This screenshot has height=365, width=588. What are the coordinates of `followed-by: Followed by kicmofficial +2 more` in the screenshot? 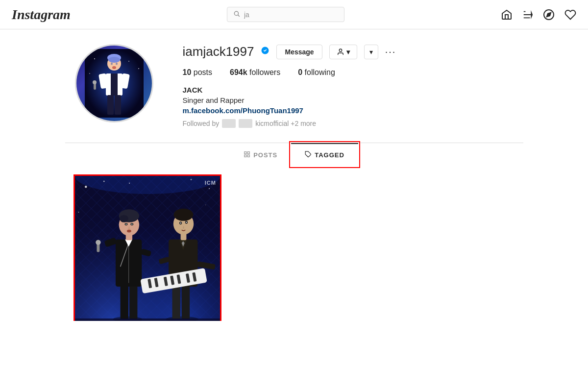 It's located at (348, 123).